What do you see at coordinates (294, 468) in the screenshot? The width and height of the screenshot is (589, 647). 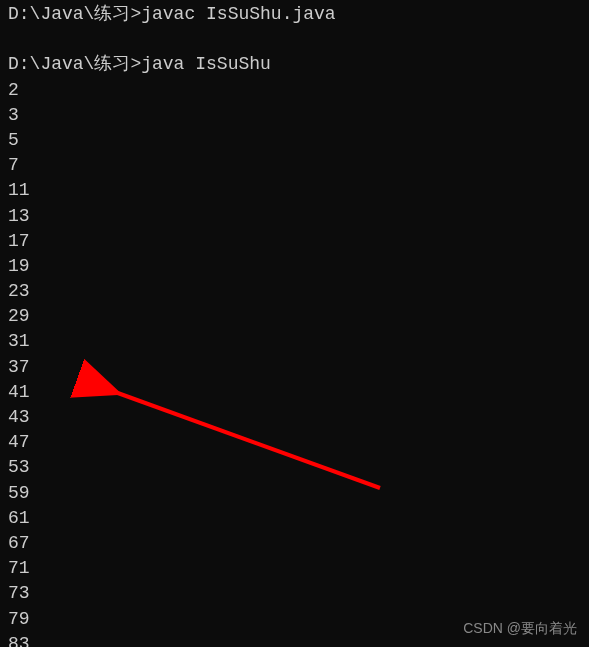 I see `output-line: 53` at bounding box center [294, 468].